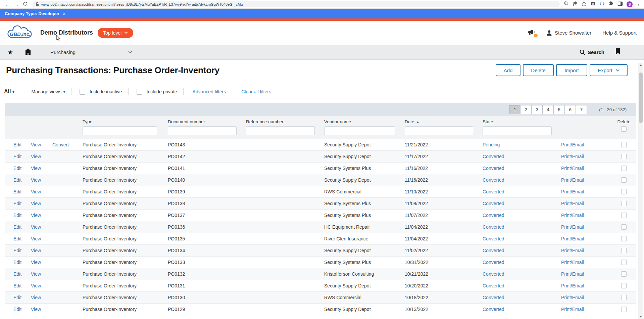 The image size is (644, 319). Describe the element at coordinates (638, 4) in the screenshot. I see `browser-menu-icon: ⋮` at that location.